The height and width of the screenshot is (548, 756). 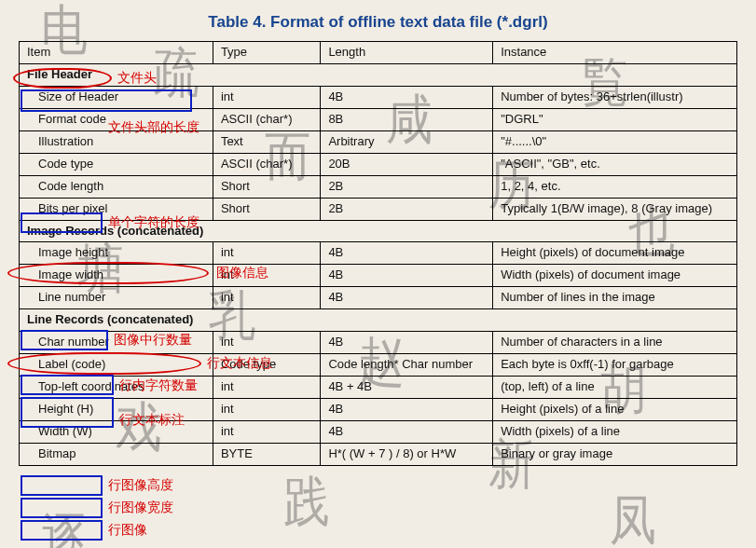 I want to click on row-bits-per-pixel: Bits per pixel Short 2B Typically 1(B/W …, so click(x=378, y=209).